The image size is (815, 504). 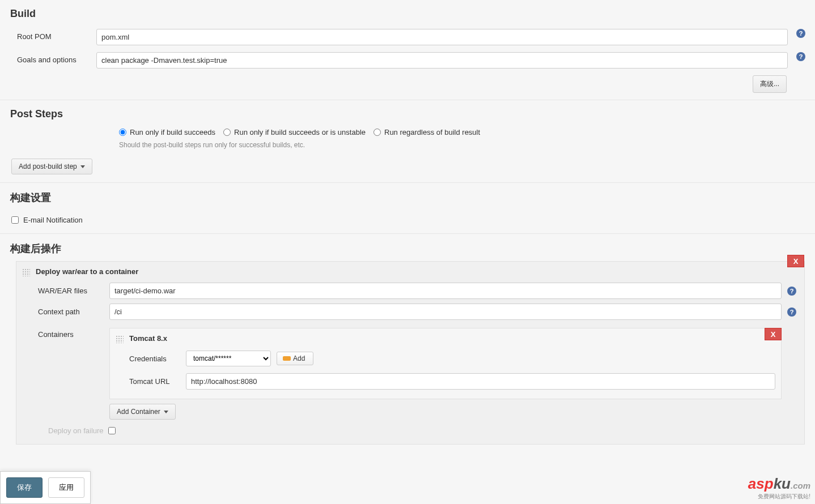 What do you see at coordinates (770, 84) in the screenshot?
I see `advanced-button: 高级...` at bounding box center [770, 84].